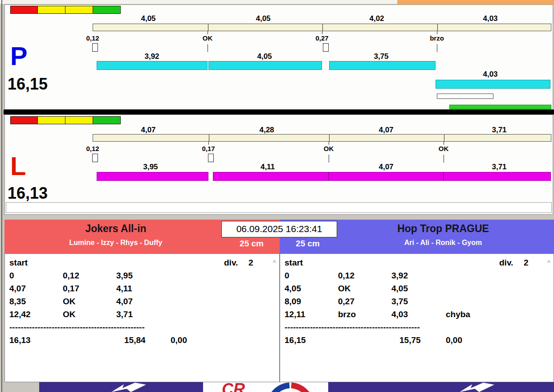 This screenshot has height=392, width=554. Describe the element at coordinates (28, 84) in the screenshot. I see `lane-p-total: 16,15` at that location.